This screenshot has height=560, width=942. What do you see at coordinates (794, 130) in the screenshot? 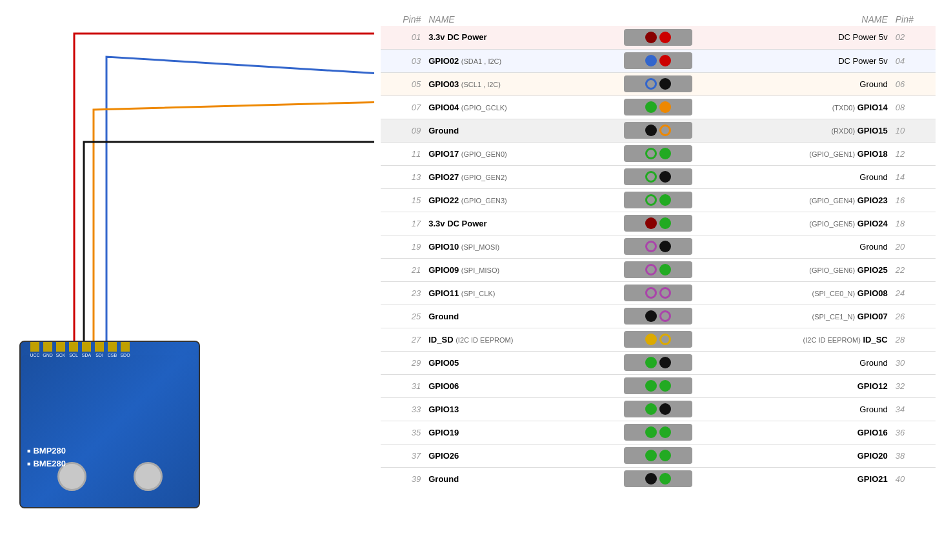
I see `right-pin-name: (RXD0) GPIO15` at bounding box center [794, 130].